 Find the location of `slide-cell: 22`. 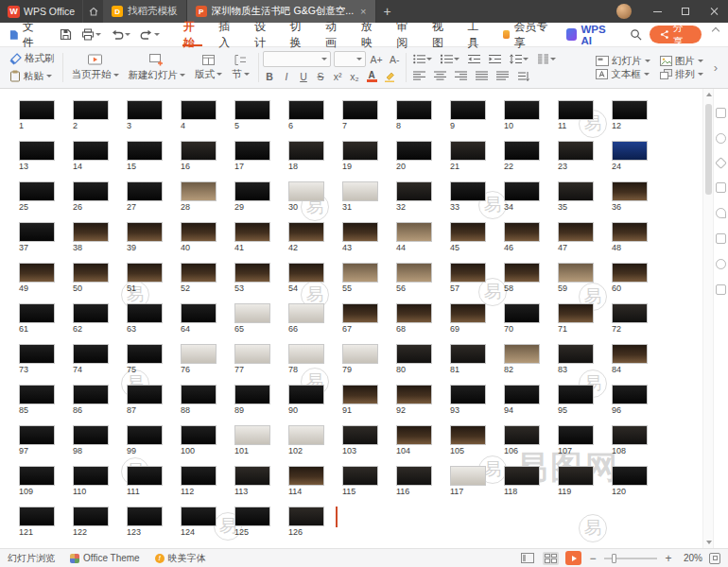

slide-cell: 22 is located at coordinates (531, 161).